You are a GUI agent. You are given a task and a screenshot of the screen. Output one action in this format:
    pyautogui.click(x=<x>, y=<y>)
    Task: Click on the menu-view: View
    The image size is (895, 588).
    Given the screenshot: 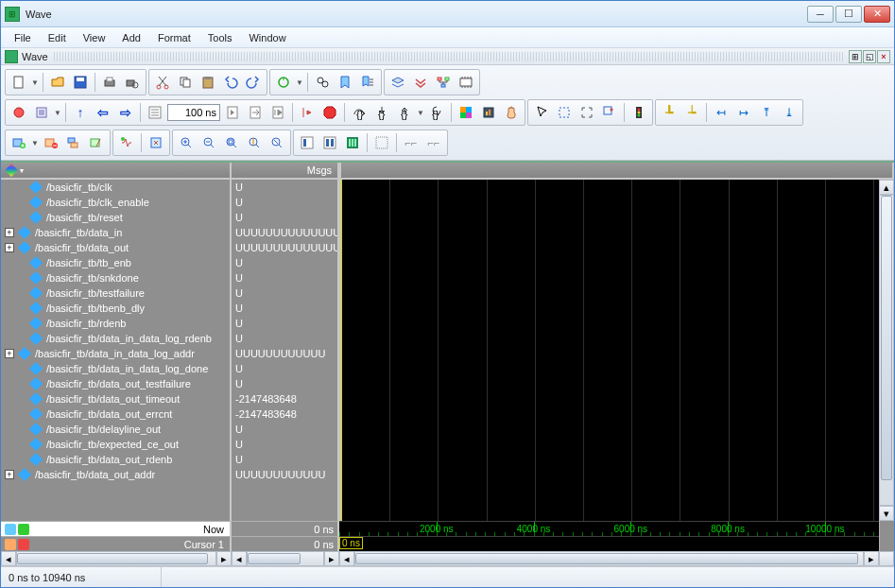 What is the action you would take?
    pyautogui.click(x=95, y=38)
    